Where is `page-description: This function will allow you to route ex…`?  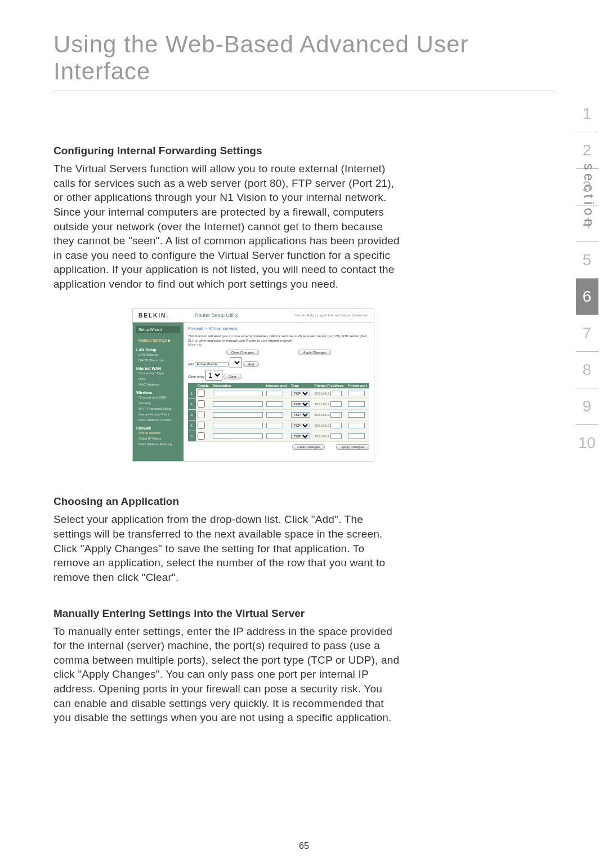 page-description: This function will allow you to route ex… is located at coordinates (279, 339).